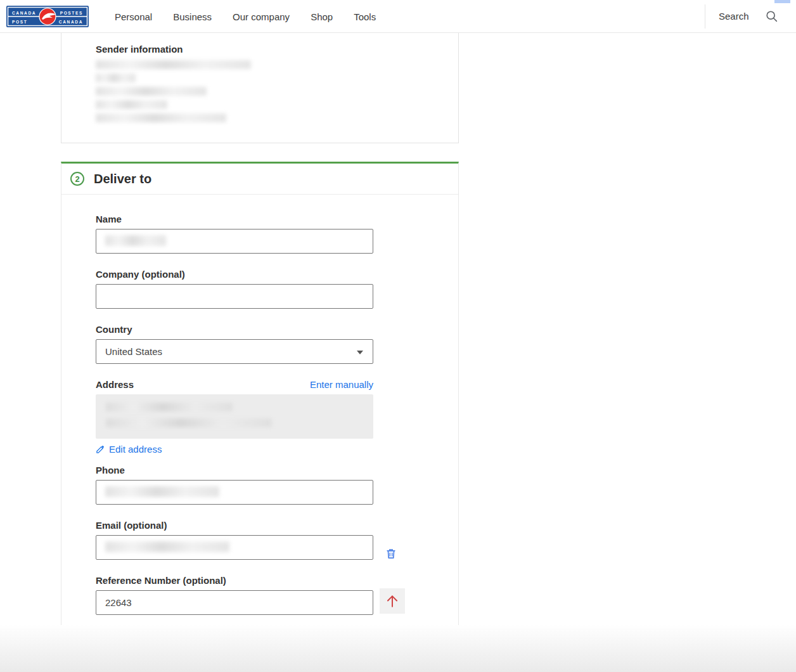  What do you see at coordinates (392, 601) in the screenshot?
I see `arrow-up-icon` at bounding box center [392, 601].